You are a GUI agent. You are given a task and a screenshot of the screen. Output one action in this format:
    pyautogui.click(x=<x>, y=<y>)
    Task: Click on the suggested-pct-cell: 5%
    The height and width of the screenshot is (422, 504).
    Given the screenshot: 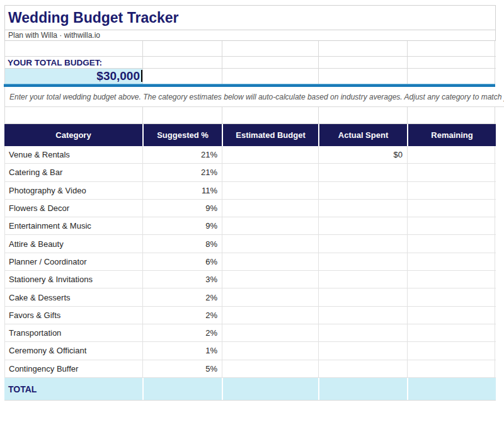 What is the action you would take?
    pyautogui.click(x=183, y=369)
    